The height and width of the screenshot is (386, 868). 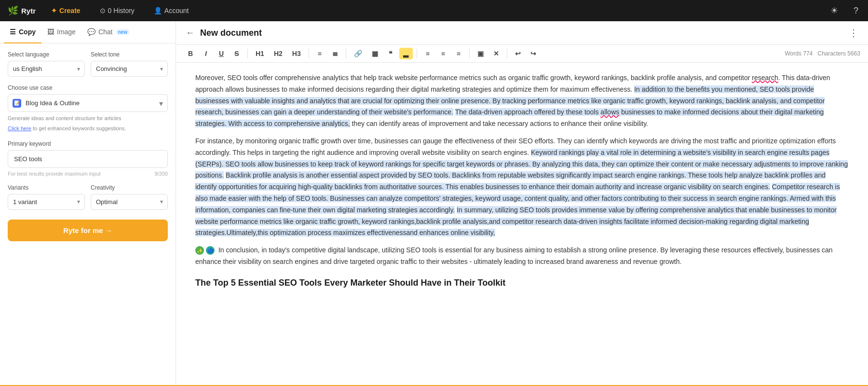 I want to click on chat-badge: new, so click(x=122, y=32).